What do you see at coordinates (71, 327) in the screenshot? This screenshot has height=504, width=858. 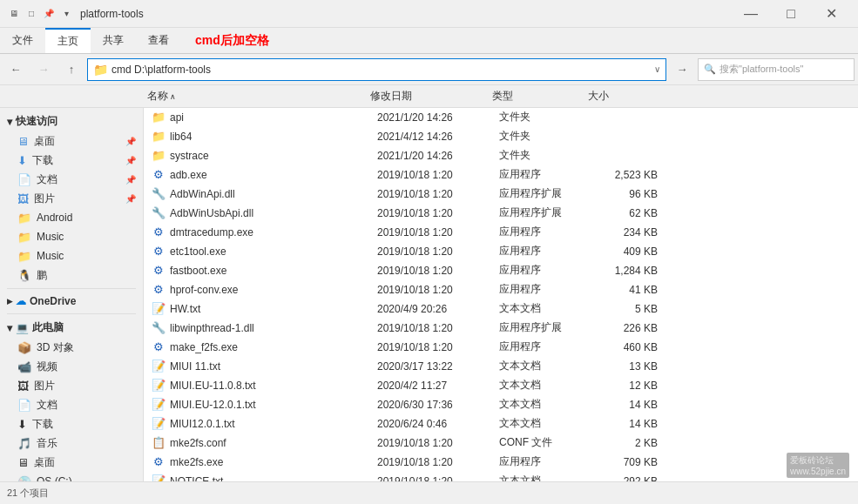 I see `sidebar-computer-header: ▾ 💻 此电脑` at bounding box center [71, 327].